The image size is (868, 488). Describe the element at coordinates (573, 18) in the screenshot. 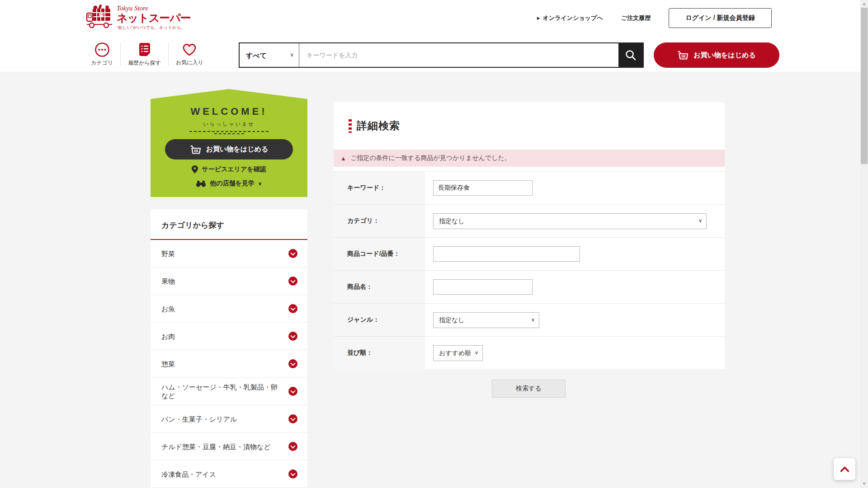

I see `online-shop-label: オンラインショップへ` at that location.